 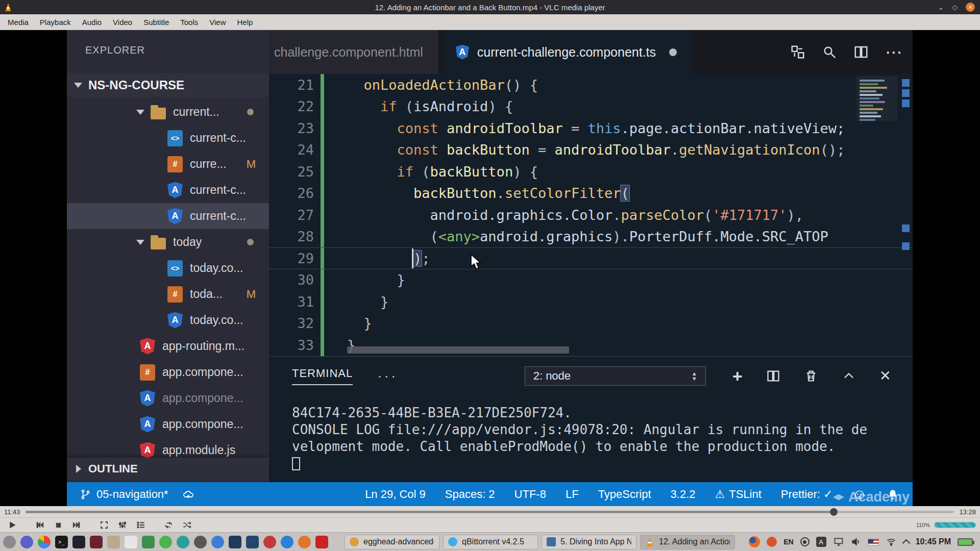 I want to click on kill-terminal-icon, so click(x=811, y=376).